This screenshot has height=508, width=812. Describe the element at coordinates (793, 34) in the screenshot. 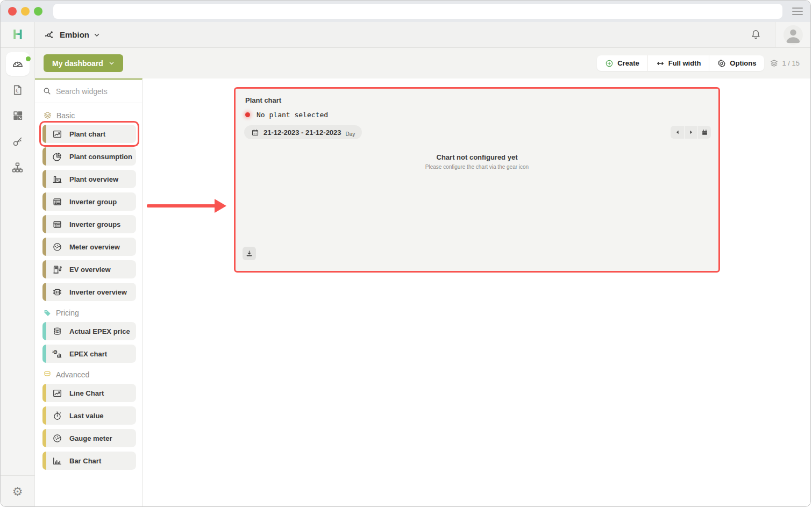

I see `user-menu-button` at that location.